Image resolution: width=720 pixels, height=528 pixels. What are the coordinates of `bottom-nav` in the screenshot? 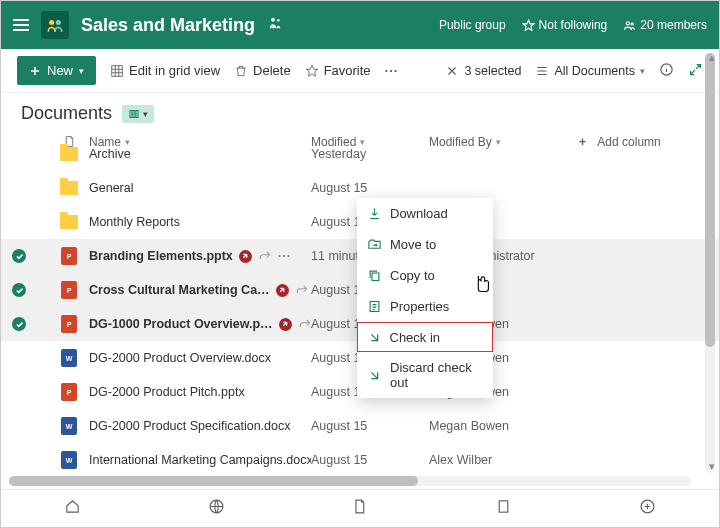 It's located at (360, 508).